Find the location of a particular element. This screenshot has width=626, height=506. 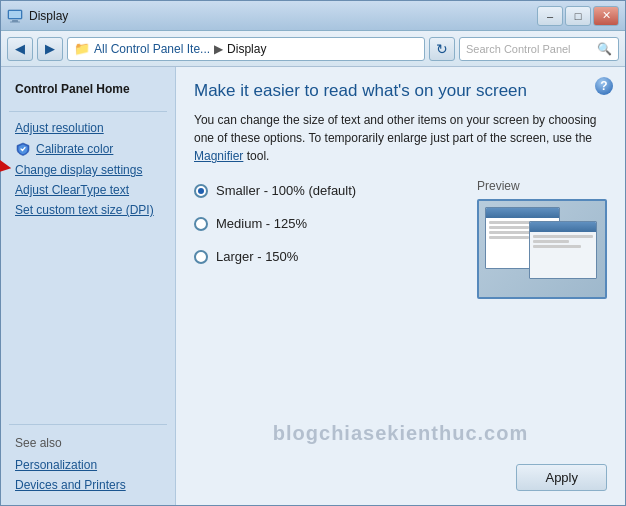

preview-image is located at coordinates (542, 249).